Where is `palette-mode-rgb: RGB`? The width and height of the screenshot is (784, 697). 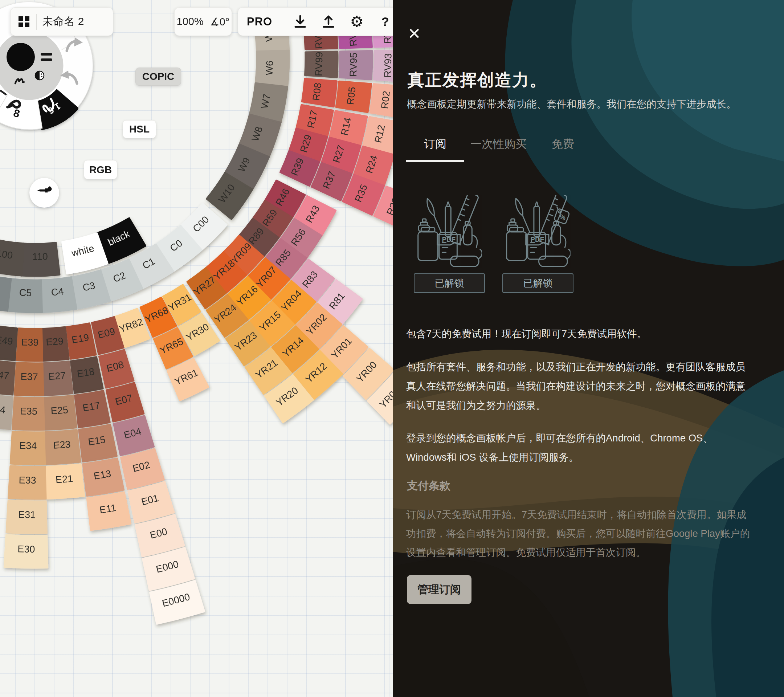 palette-mode-rgb: RGB is located at coordinates (100, 170).